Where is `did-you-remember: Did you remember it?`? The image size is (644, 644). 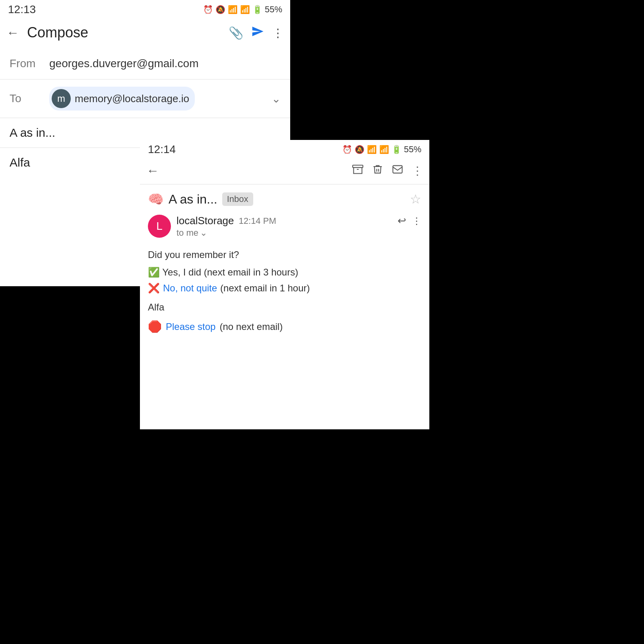
did-you-remember: Did you remember it? is located at coordinates (285, 255).